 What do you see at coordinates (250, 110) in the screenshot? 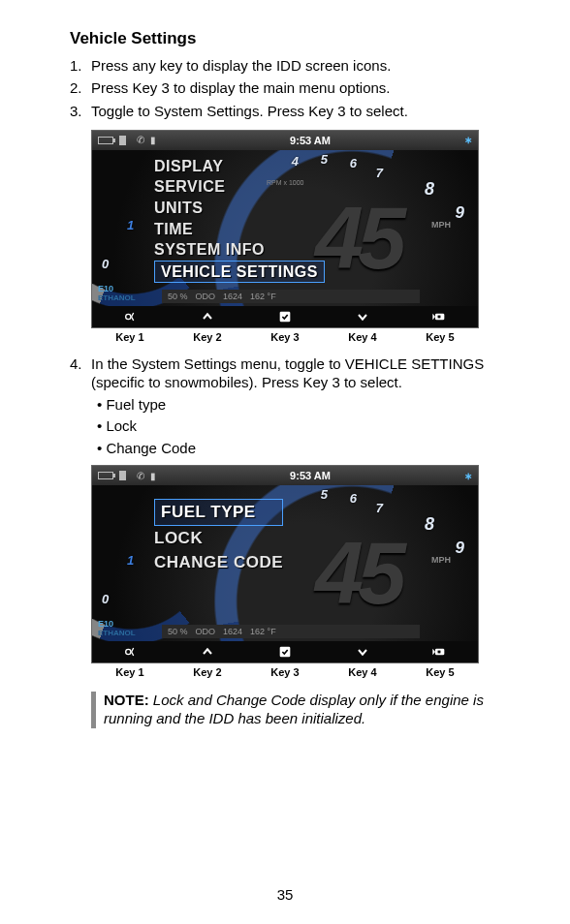
I see `step-3-text: Toggle to System Settings. Press Key 3 t…` at bounding box center [250, 110].